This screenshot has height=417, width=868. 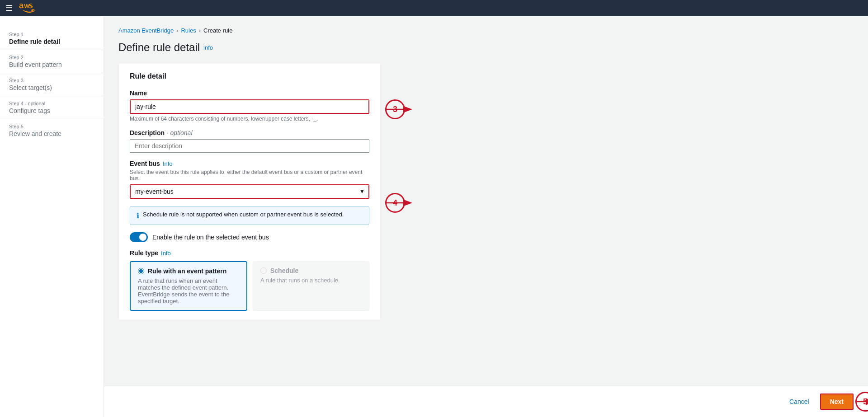 What do you see at coordinates (250, 175) in the screenshot?
I see `event-bus-hint: Select the event bus this rule applies t…` at bounding box center [250, 175].